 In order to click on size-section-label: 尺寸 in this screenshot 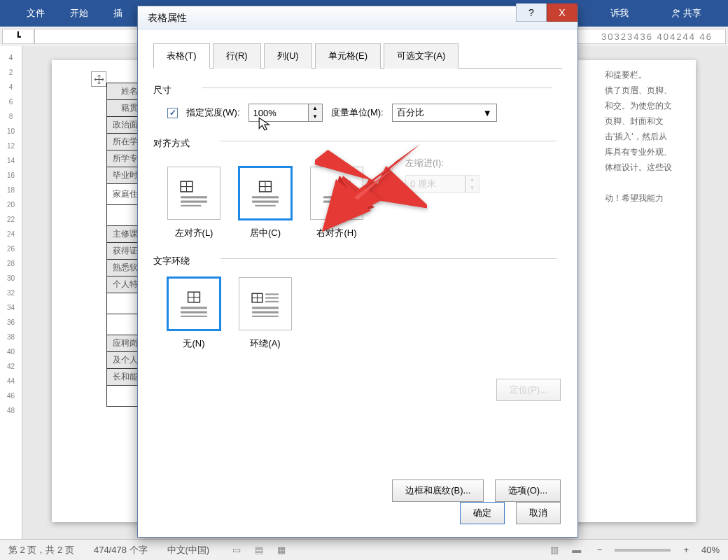, I will do `click(358, 90)`.